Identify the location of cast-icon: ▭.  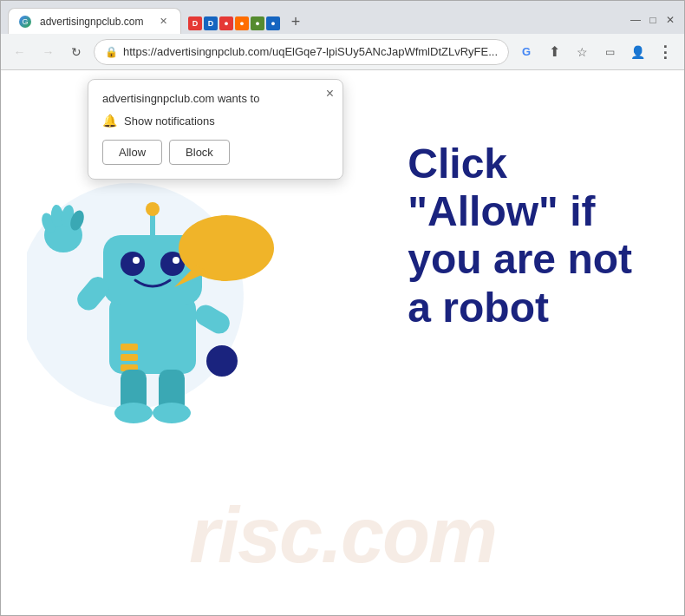
(610, 52).